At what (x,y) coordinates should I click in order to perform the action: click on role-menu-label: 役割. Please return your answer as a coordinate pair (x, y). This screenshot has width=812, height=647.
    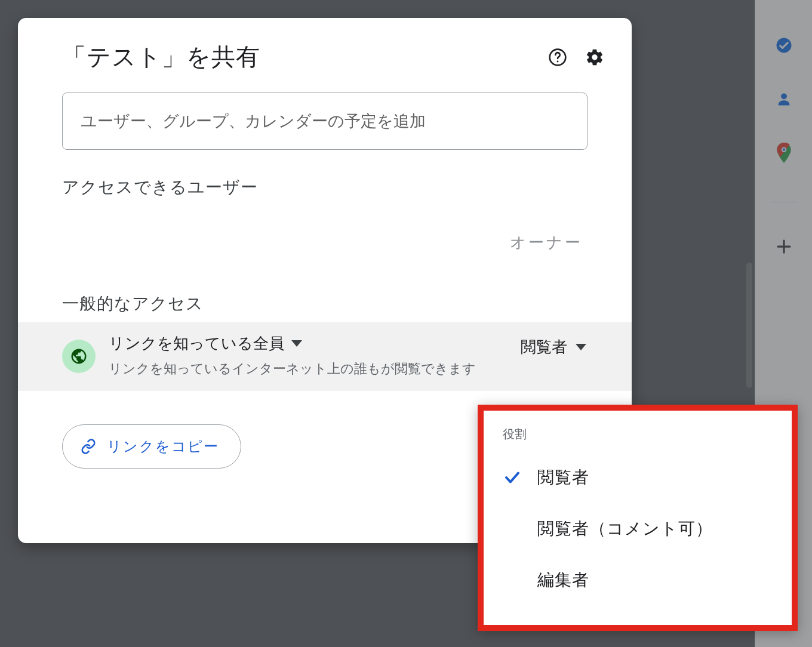
    Looking at the image, I should click on (638, 438).